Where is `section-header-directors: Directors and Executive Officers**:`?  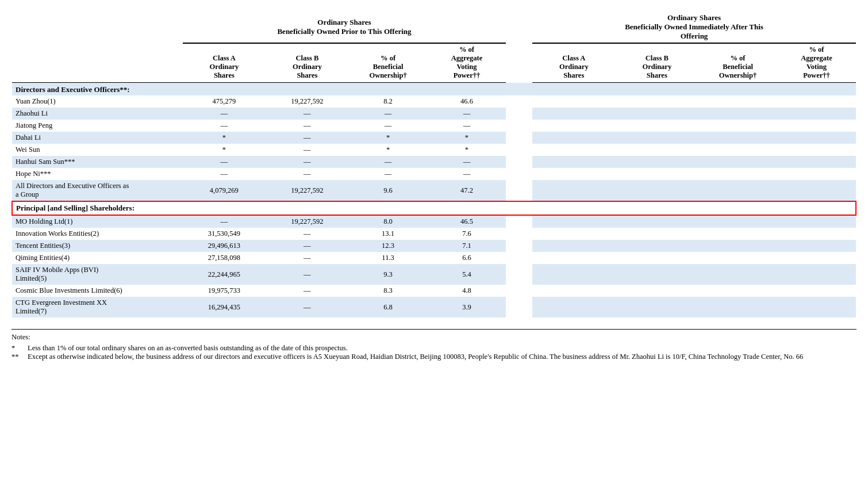
section-header-directors: Directors and Executive Officers**: is located at coordinates (434, 90).